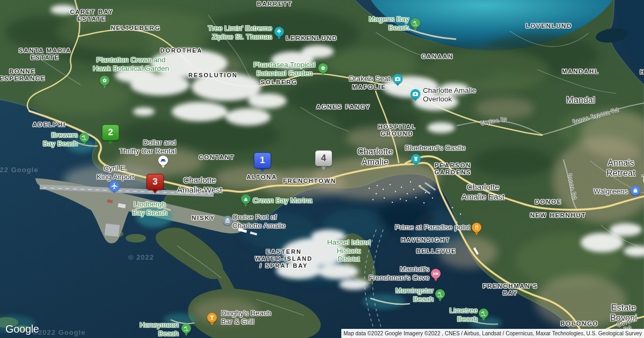  What do you see at coordinates (212, 318) in the screenshot?
I see `cocktail-icon` at bounding box center [212, 318].